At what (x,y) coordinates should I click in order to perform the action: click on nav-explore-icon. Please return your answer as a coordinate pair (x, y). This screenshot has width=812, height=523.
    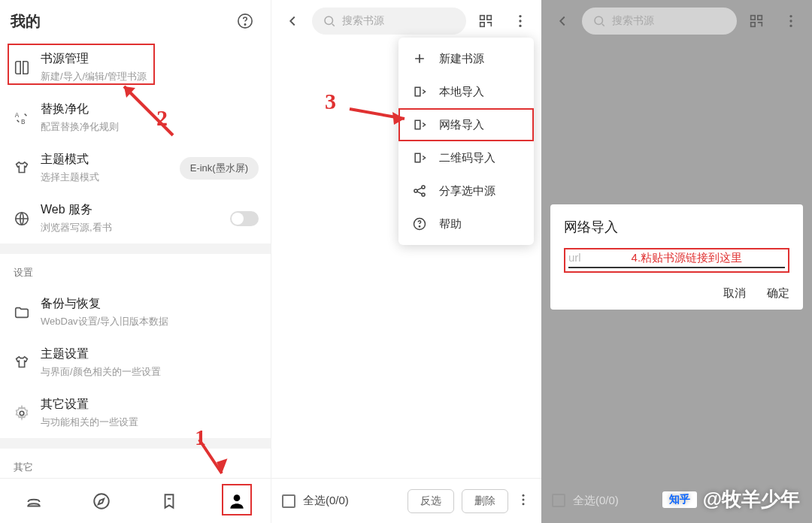
    Looking at the image, I should click on (102, 500).